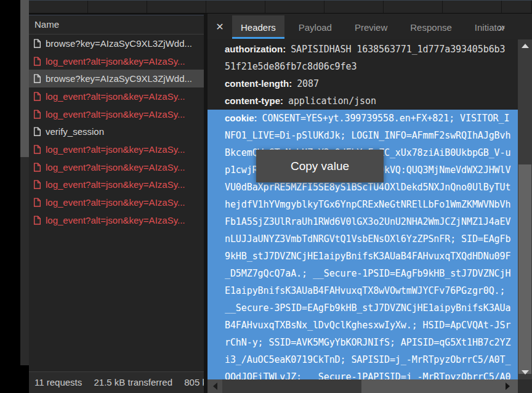  I want to click on more-tabs-icon: », so click(501, 27).